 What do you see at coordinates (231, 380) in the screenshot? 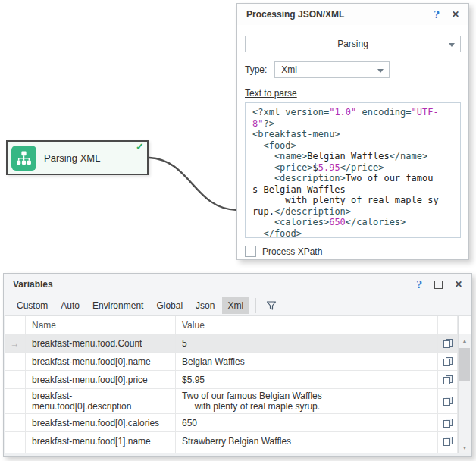
I see `table-row: breakfast-menu.food[0].price$5.95` at bounding box center [231, 380].